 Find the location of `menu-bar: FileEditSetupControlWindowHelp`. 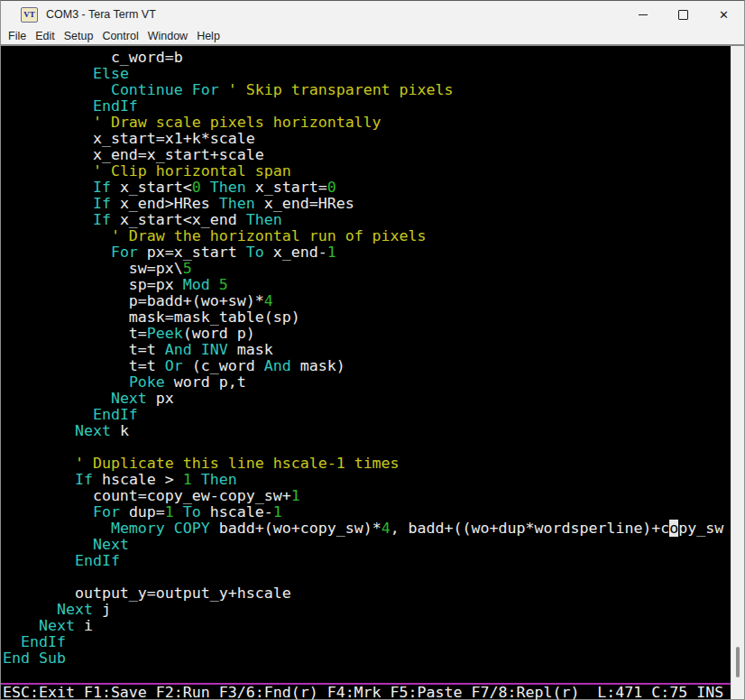

menu-bar: FileEditSetupControlWindowHelp is located at coordinates (372, 37).